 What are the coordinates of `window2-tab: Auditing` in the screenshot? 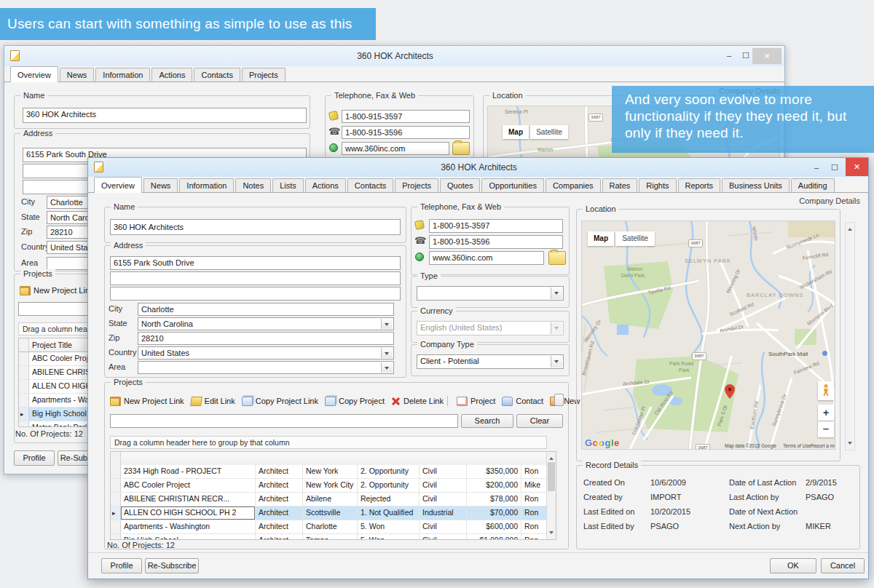 It's located at (813, 185).